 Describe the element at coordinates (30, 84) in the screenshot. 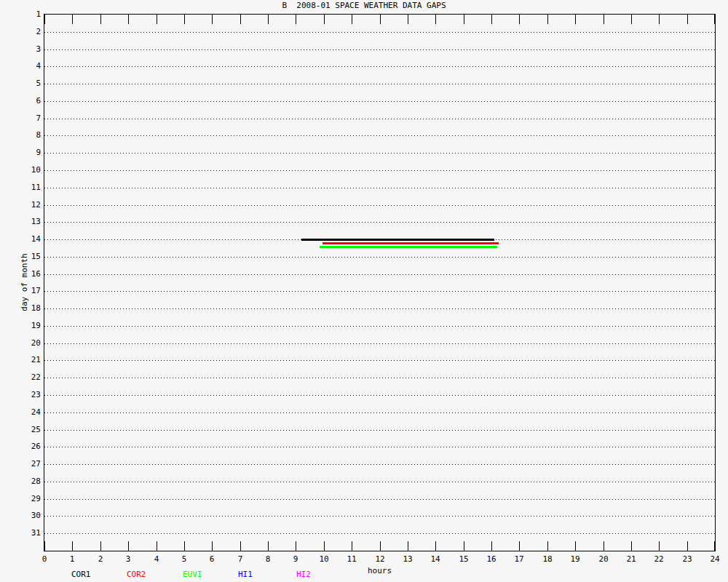

I see `y-tick-label-5: 5` at that location.